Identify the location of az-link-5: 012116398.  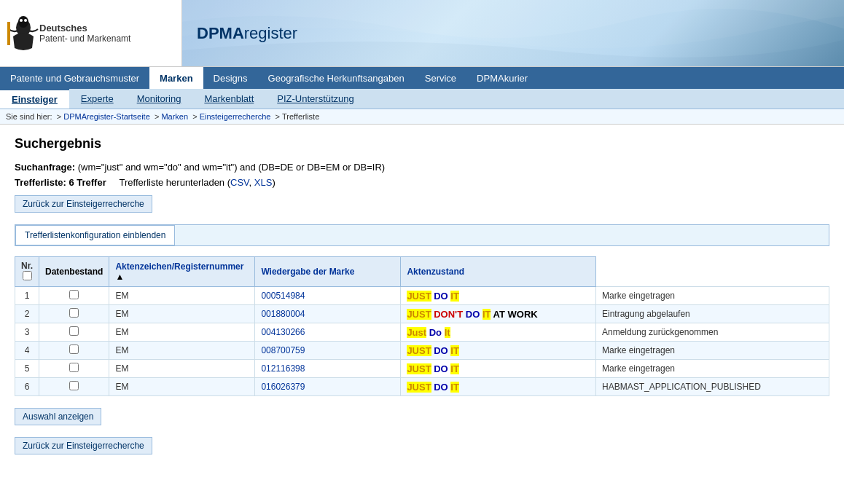
(283, 369).